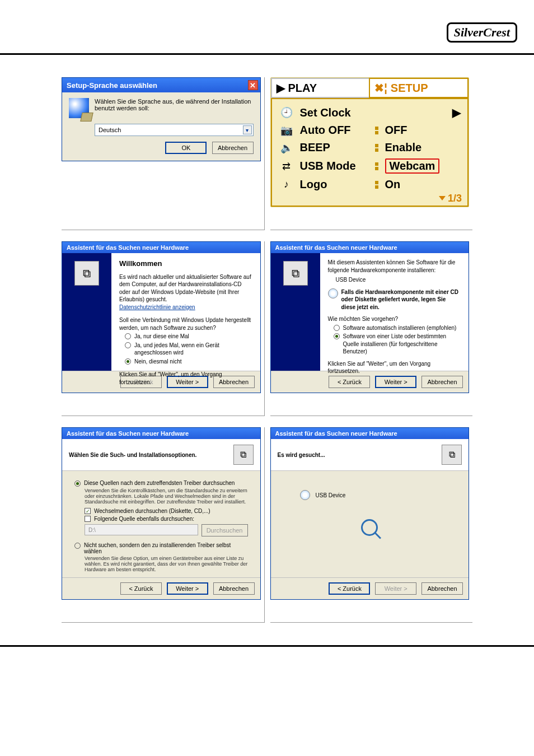 This screenshot has height=756, width=534. What do you see at coordinates (287, 130) in the screenshot?
I see `camera-icon: 📷` at bounding box center [287, 130].